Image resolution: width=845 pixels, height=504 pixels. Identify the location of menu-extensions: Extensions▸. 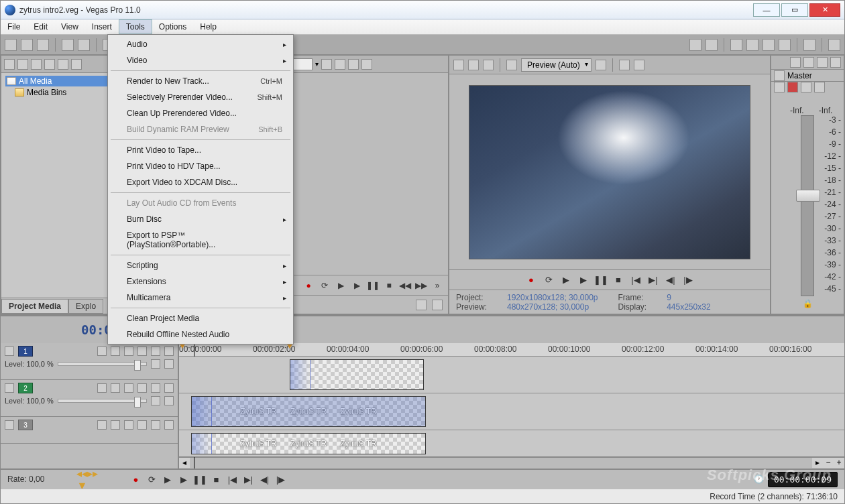
(201, 281).